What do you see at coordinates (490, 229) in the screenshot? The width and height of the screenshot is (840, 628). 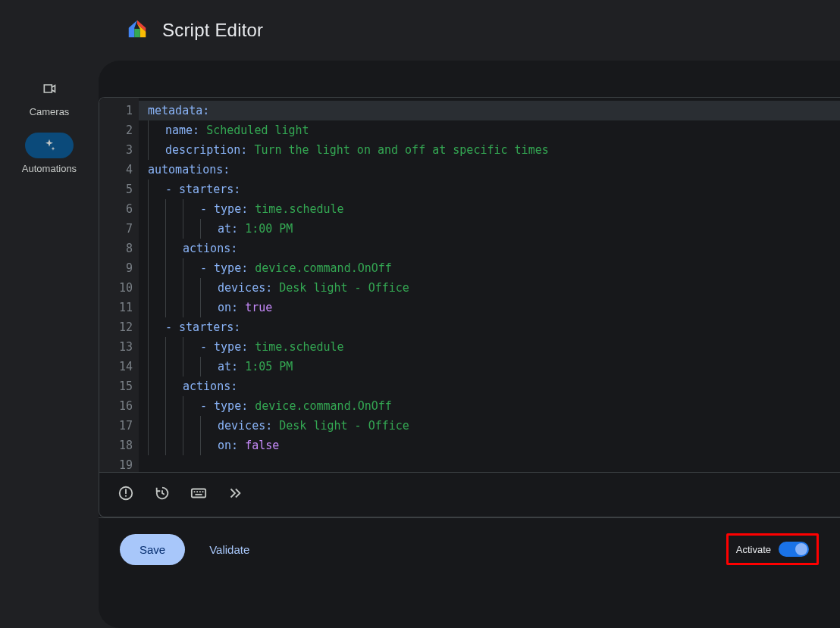 I see `code-line: at: 1:00 PM` at bounding box center [490, 229].